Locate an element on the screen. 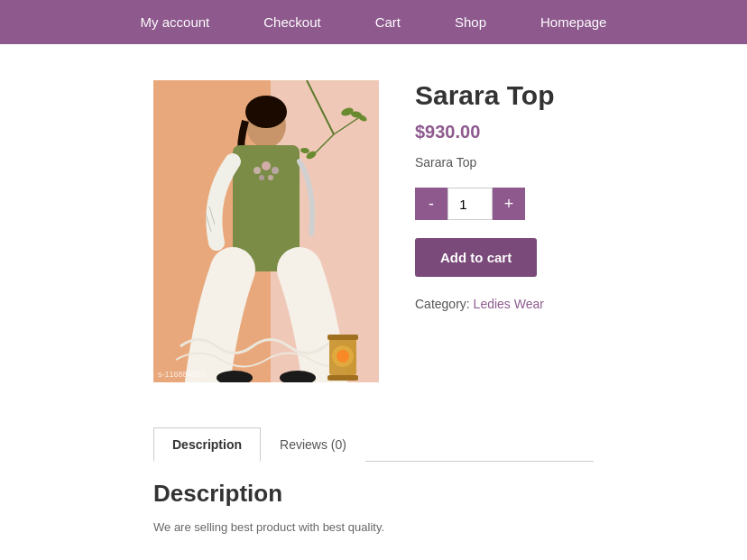  tab-reviews: Reviews (0) is located at coordinates (313, 445).